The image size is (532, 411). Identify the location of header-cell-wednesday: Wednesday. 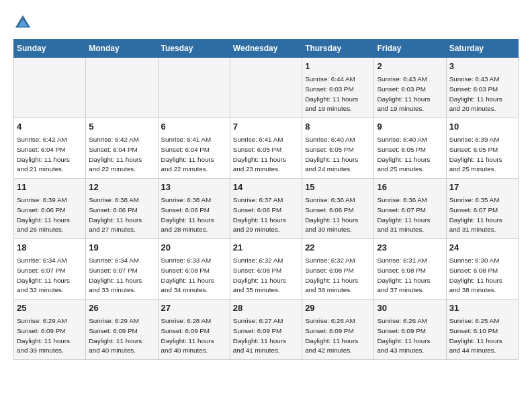
(266, 48).